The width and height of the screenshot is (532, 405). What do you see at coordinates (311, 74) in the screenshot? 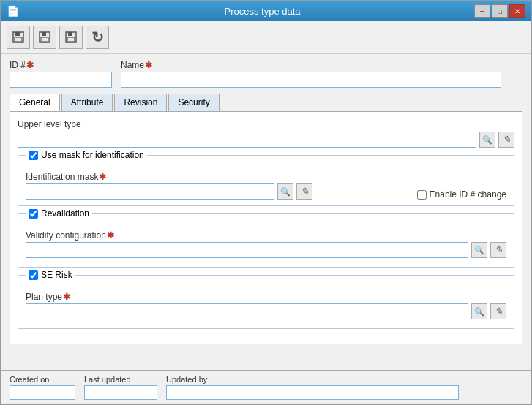
I see `name-field-group: Name✱` at bounding box center [311, 74].